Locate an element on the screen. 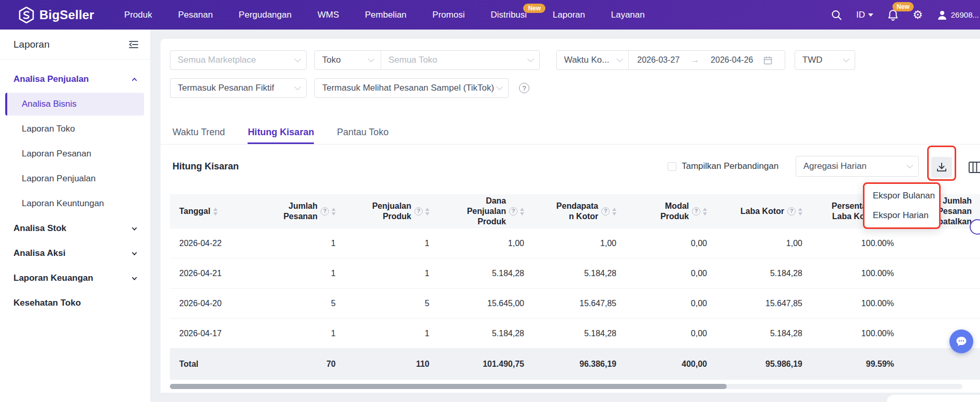 The height and width of the screenshot is (402, 980). sidebar-title: Laporan is located at coordinates (32, 45).